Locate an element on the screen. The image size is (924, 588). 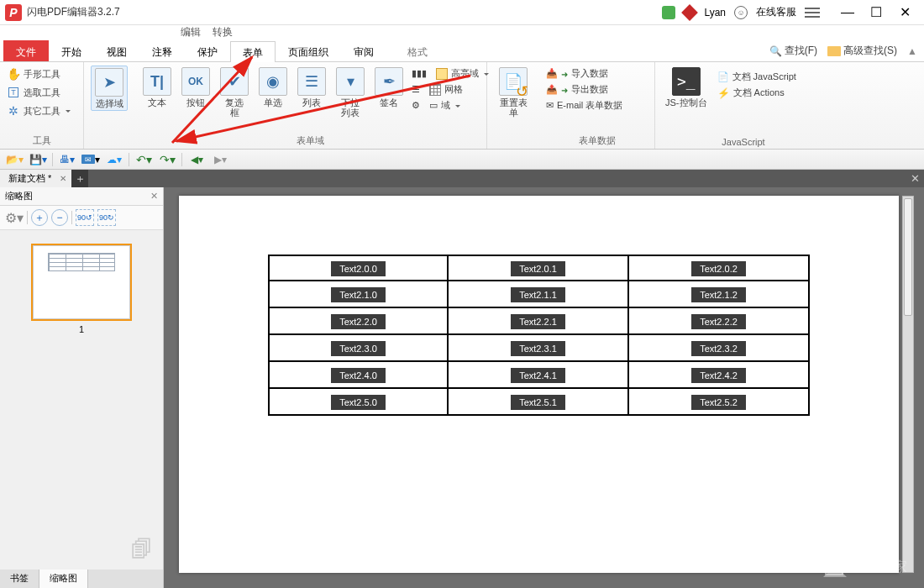
form-field: Text2.1.0 is located at coordinates (358, 295).